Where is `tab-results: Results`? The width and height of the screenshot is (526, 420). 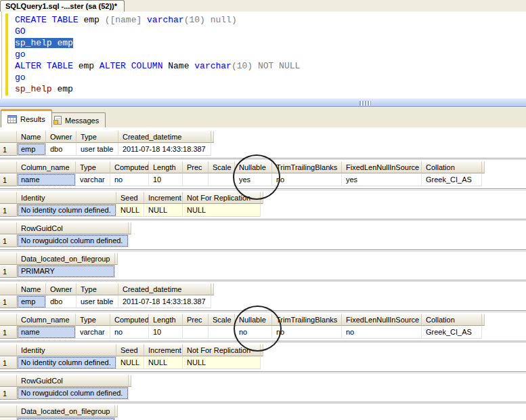
tab-results: Results is located at coordinates (26, 118).